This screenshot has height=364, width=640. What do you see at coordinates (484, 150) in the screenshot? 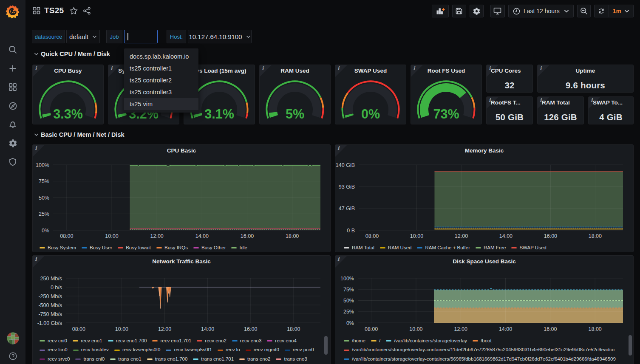
I see `panel-title: Memory Basic` at bounding box center [484, 150].